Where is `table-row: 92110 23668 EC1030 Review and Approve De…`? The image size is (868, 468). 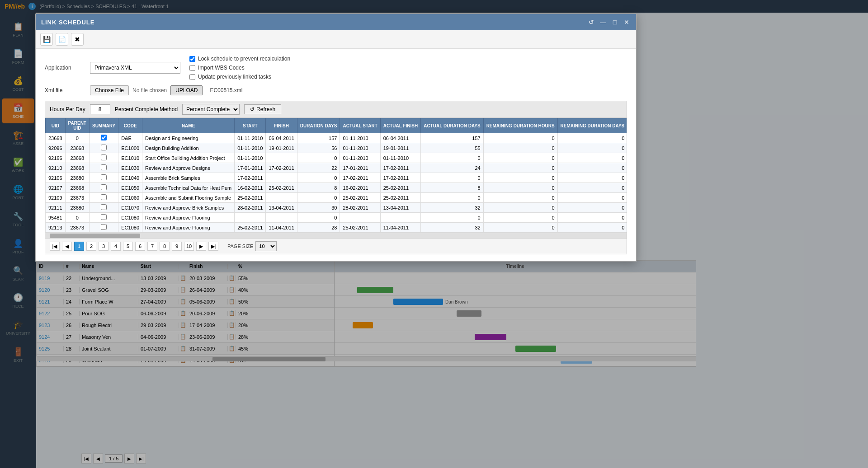
table-row: 92110 23668 EC1030 Review and Approve De… is located at coordinates (336, 168).